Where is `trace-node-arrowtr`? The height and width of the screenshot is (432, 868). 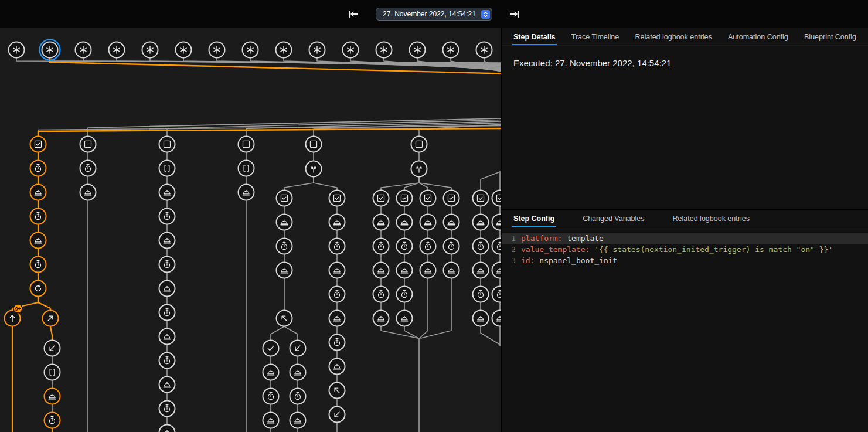 trace-node-arrowtr is located at coordinates (50, 319).